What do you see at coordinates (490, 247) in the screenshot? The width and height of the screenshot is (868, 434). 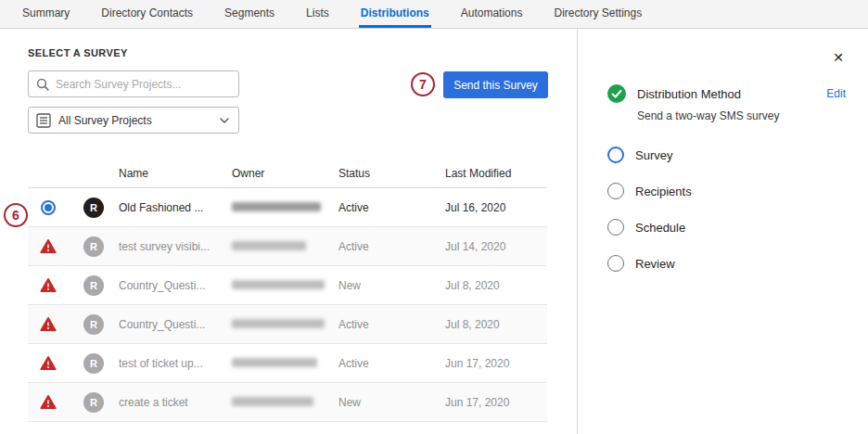 I see `survey-modified: Jul 14, 2020` at bounding box center [490, 247].